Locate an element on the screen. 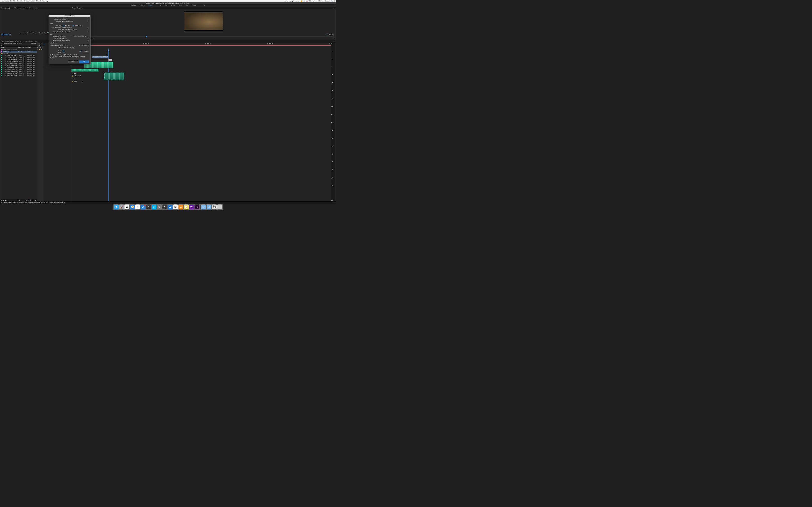 The height and width of the screenshot is (507, 812). table-row: ♪02 This Gentle Hearts44100 Hz00:00:00:0… is located at coordinates (18, 60).